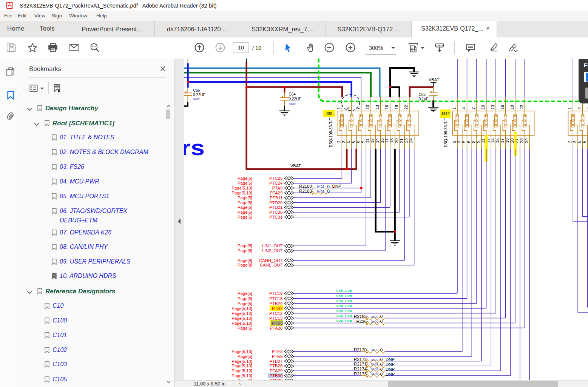 The width and height of the screenshot is (588, 387). What do you see at coordinates (276, 376) in the screenshot?
I see `svg-text: PTB30` at bounding box center [276, 376].